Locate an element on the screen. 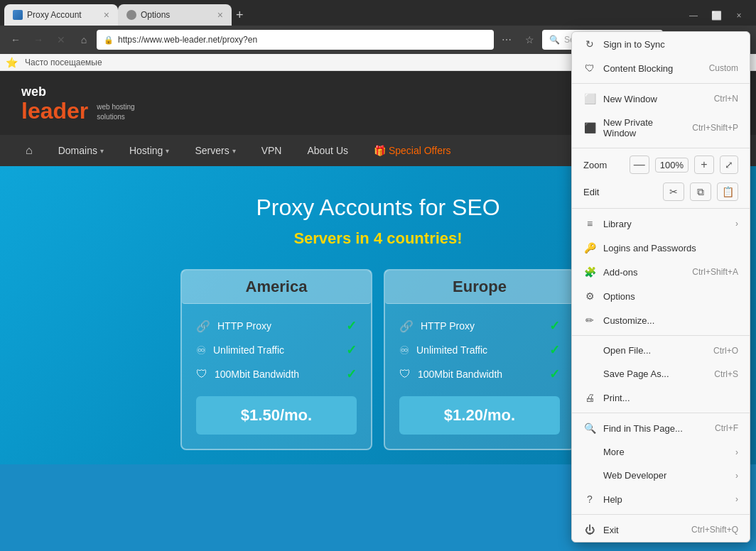 The width and height of the screenshot is (756, 551). menu-save-page: Save Page As... Ctrl+S is located at coordinates (661, 373).